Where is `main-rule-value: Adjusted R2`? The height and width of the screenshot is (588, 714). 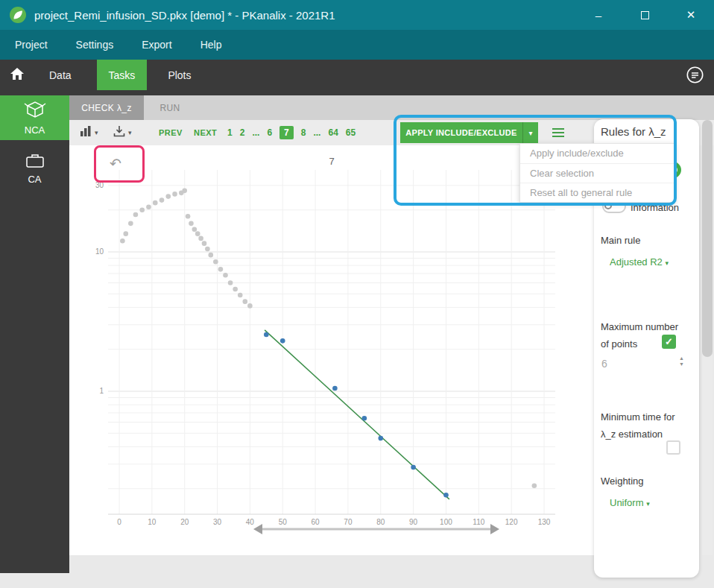 main-rule-value: Adjusted R2 is located at coordinates (636, 262).